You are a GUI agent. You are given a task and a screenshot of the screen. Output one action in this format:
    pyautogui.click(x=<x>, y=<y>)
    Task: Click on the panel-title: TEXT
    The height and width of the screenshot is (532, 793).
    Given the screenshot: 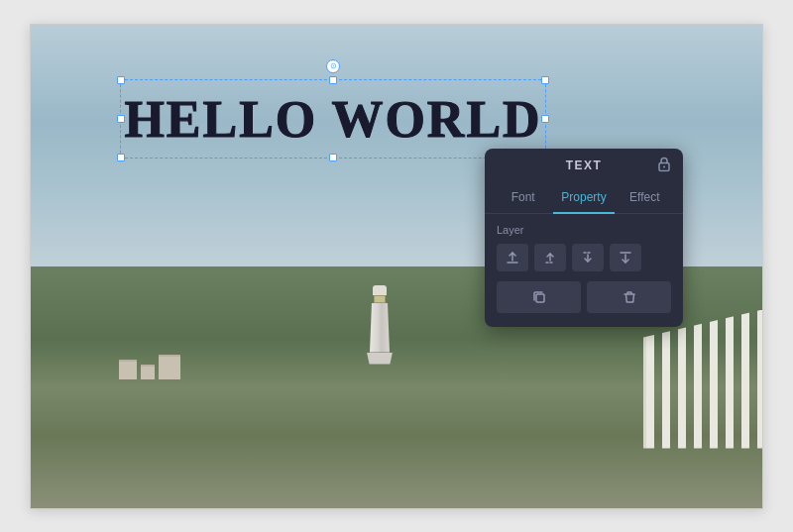 What is the action you would take?
    pyautogui.click(x=585, y=165)
    